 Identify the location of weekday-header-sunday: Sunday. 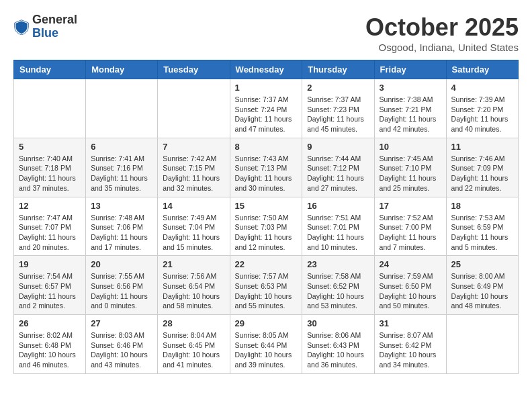
(50, 70).